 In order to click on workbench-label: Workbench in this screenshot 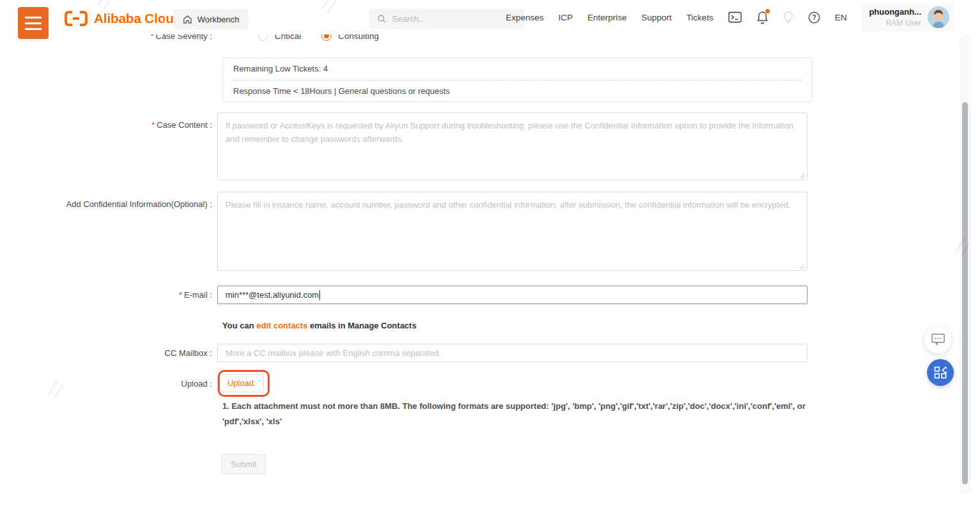, I will do `click(218, 19)`.